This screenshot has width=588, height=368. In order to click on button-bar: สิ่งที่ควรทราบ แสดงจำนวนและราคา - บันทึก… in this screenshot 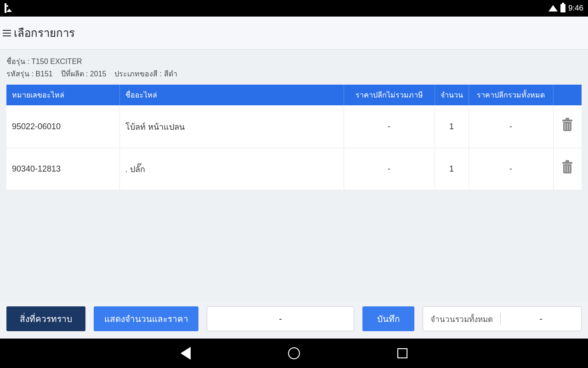, I will do `click(294, 320)`.